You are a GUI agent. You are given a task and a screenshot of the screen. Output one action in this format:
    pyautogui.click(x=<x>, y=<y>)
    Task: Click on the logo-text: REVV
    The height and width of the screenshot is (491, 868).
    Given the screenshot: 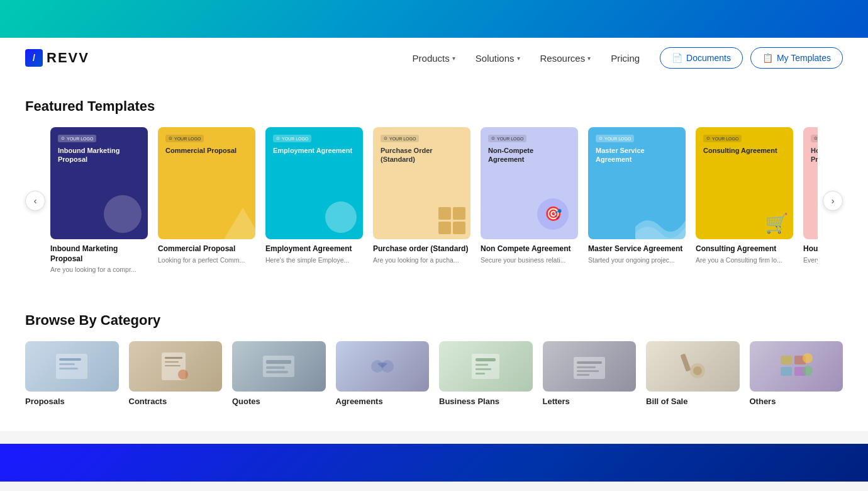 What is the action you would take?
    pyautogui.click(x=68, y=58)
    